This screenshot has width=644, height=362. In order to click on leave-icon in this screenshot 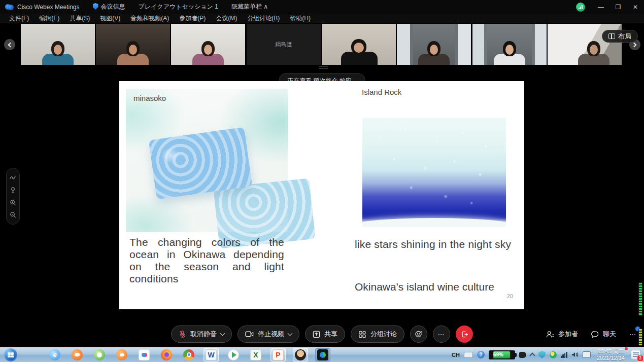, I will do `click(465, 335)`.